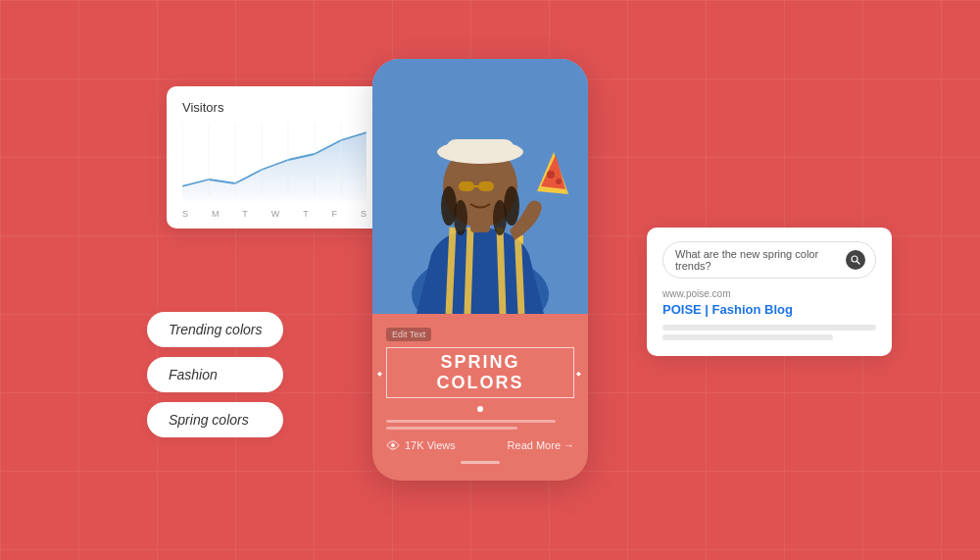  What do you see at coordinates (306, 214) in the screenshot?
I see `chart-label-t2: T` at bounding box center [306, 214].